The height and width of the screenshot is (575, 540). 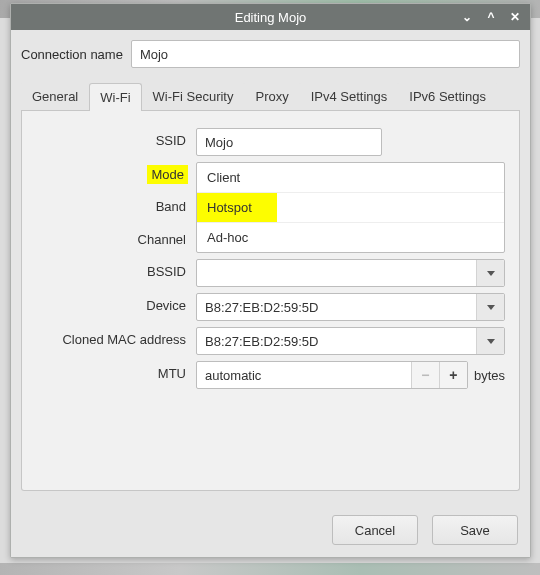 What do you see at coordinates (111, 206) in the screenshot?
I see `band-label: Band` at bounding box center [111, 206].